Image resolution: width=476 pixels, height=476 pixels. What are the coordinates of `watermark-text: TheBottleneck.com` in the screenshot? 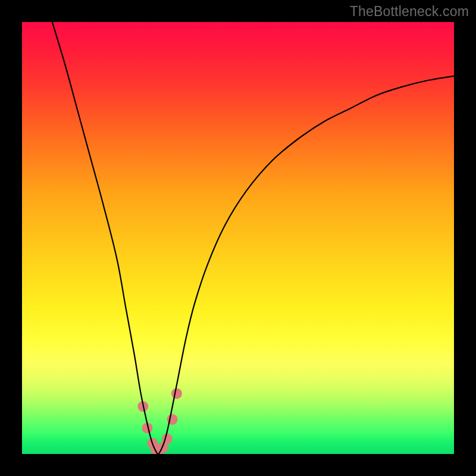 It's located at (409, 12).